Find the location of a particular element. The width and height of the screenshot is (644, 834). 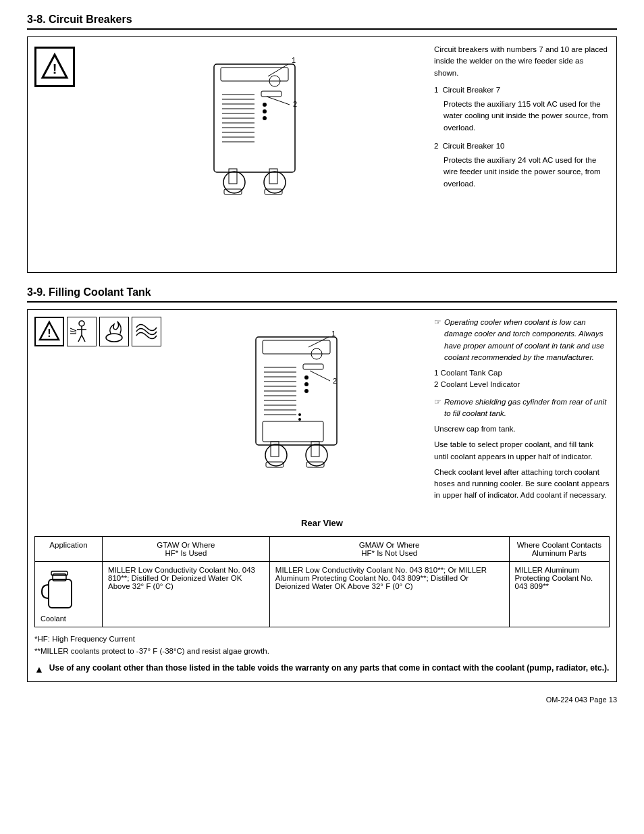

item39-2-label: 2 is located at coordinates (436, 384).